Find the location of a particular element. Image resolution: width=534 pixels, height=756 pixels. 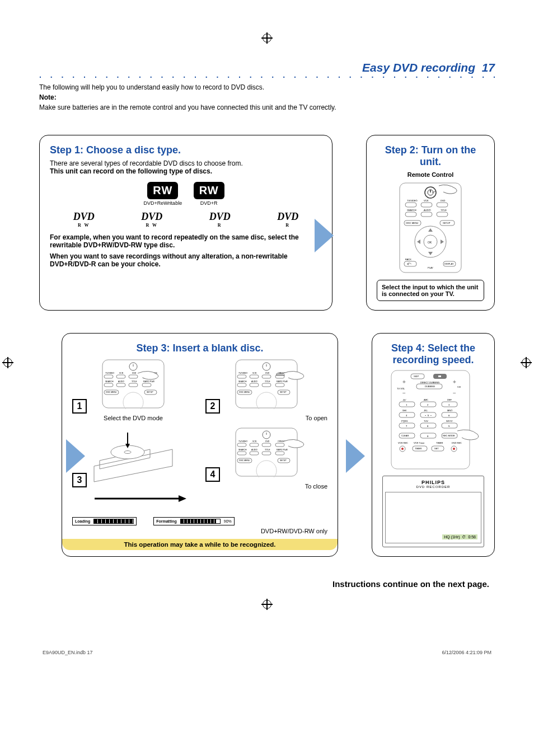

arrow-right-long-icon is located at coordinates (200, 499).